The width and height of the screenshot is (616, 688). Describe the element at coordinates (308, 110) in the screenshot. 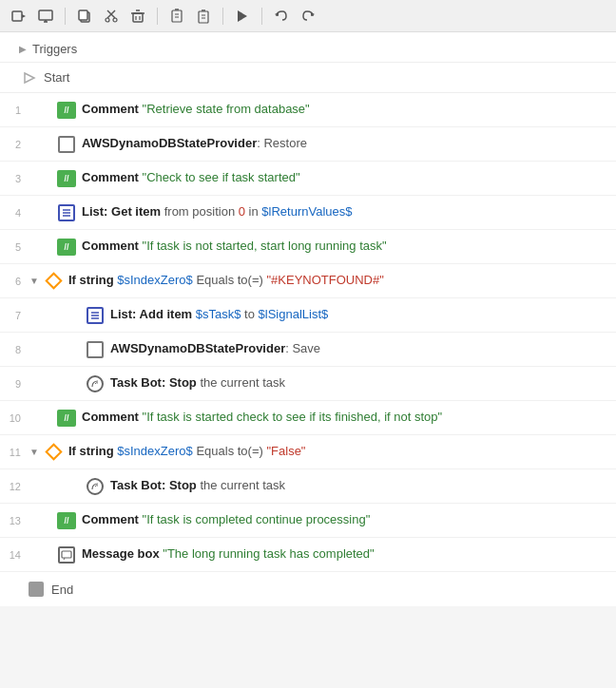

I see `step-row: 1 // Comment "Retrieve state from databa…` at that location.